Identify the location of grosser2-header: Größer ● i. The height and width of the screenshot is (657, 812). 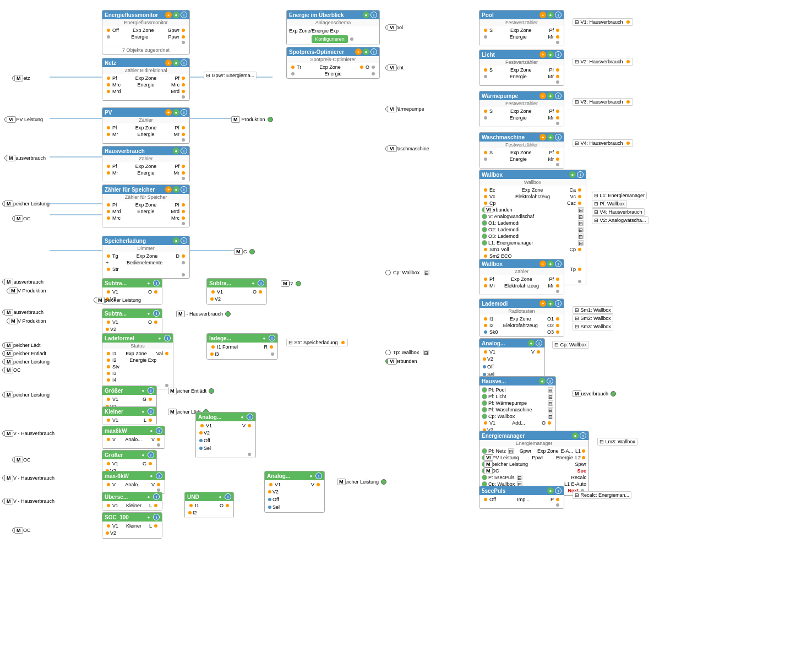
(129, 455).